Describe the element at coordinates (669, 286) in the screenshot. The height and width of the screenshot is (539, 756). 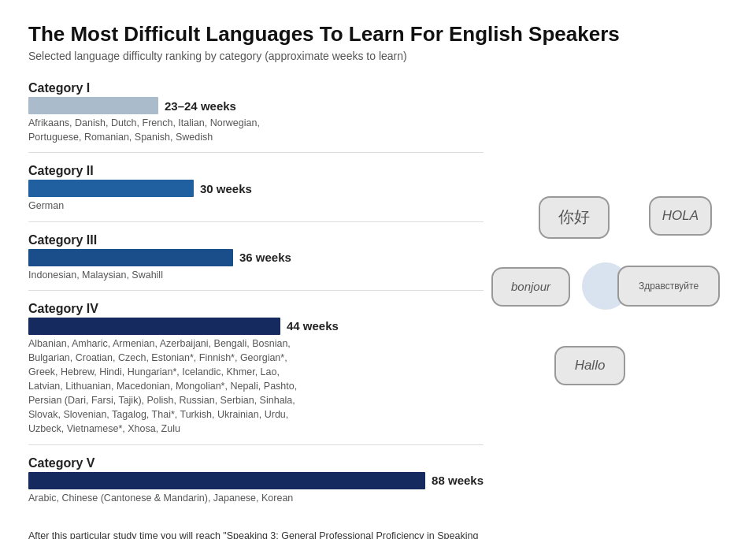
I see `bubble-russian: Здравствуйте` at that location.